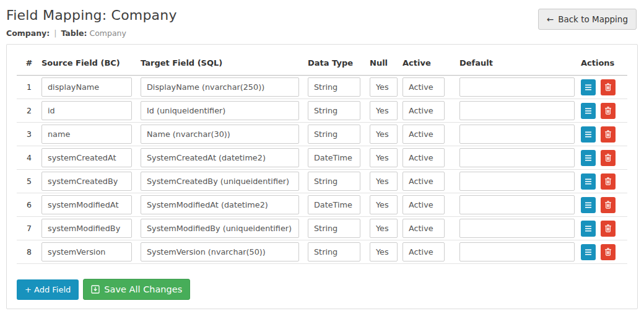  Describe the element at coordinates (587, 19) in the screenshot. I see `back-to-mapping-button: ← Back to Mapping` at that location.